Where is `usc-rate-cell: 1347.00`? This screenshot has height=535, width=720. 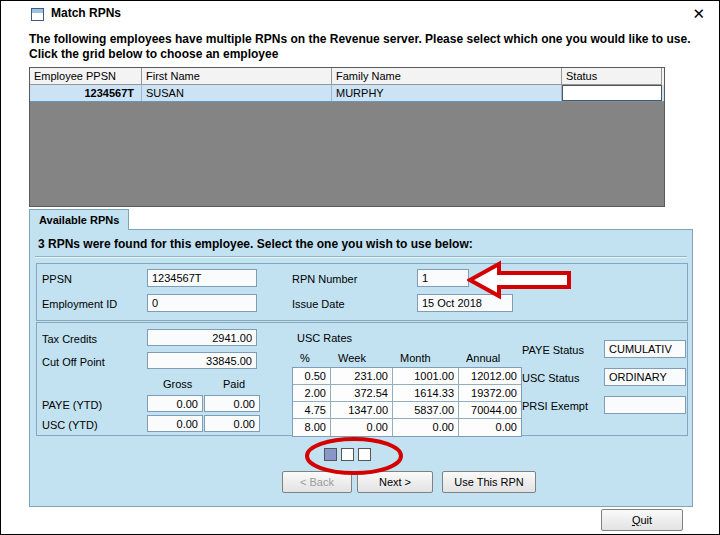 usc-rate-cell: 1347.00 is located at coordinates (362, 410).